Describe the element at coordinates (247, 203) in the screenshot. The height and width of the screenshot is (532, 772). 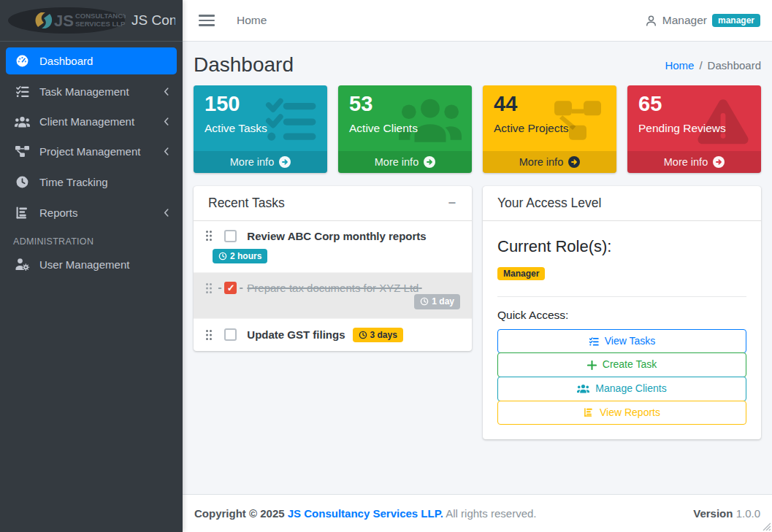
I see `card-title: Recent Tasks` at that location.